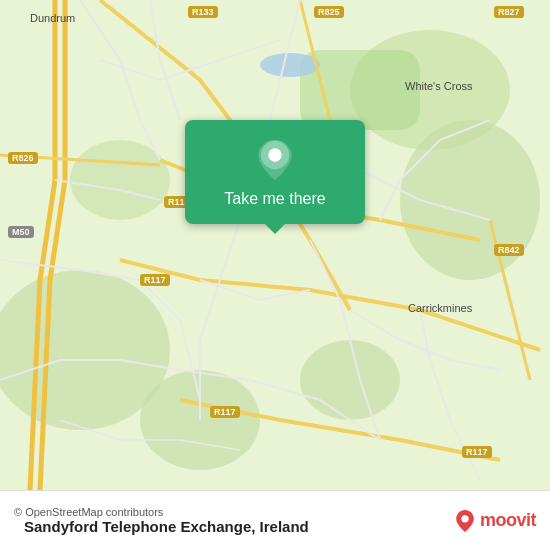  I want to click on r842-shield: R842, so click(509, 250).